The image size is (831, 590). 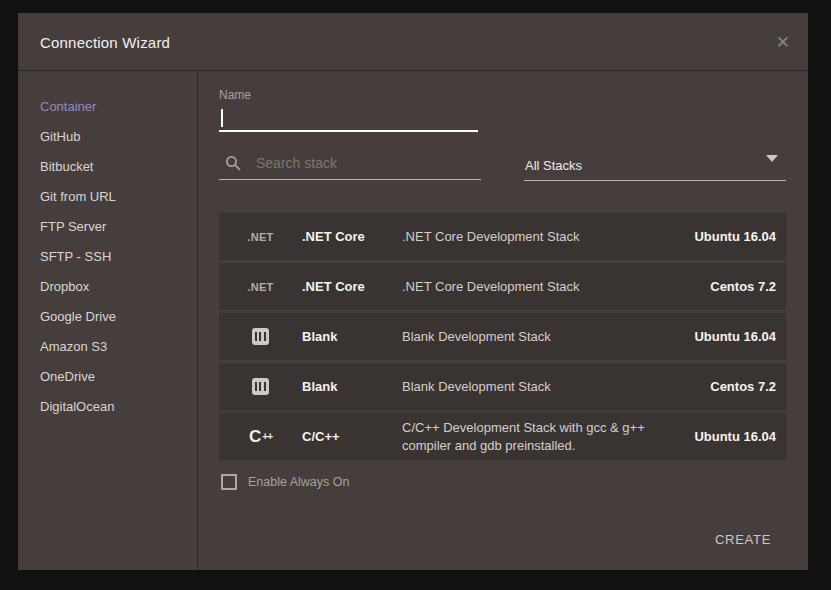 What do you see at coordinates (108, 347) in the screenshot?
I see `sidebar-item-amazon-s3: Amazon S3` at bounding box center [108, 347].